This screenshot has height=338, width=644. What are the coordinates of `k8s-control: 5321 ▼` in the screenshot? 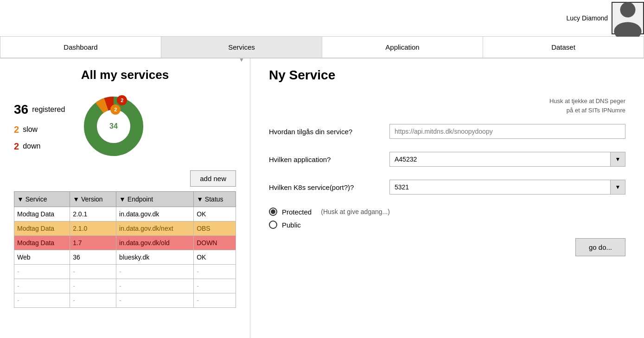 It's located at (507, 187).